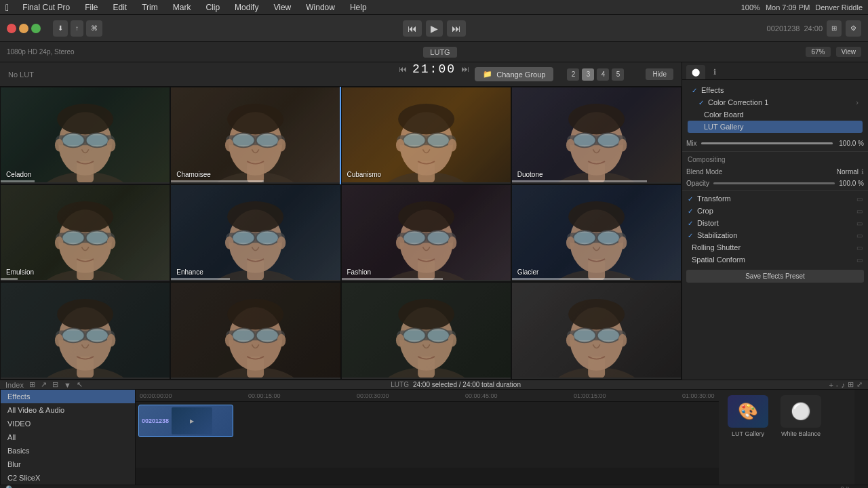 This screenshot has width=868, height=488. Describe the element at coordinates (91, 7) in the screenshot. I see `menu-file: File` at that location.